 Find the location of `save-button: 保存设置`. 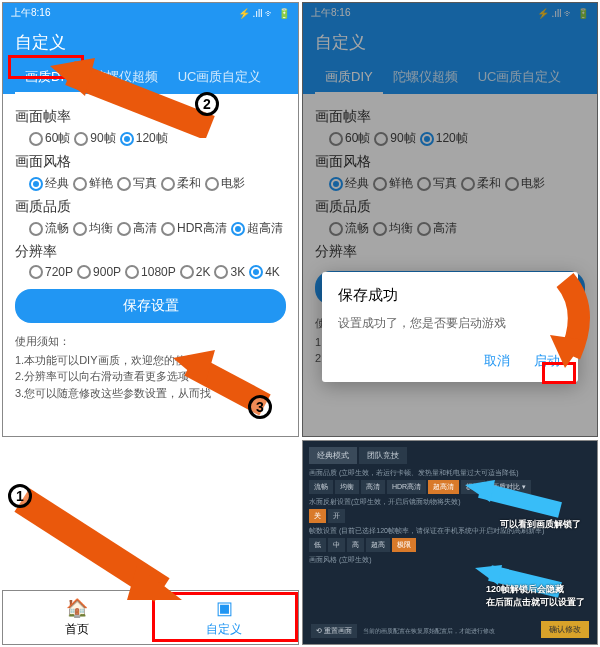

save-button: 保存设置 is located at coordinates (150, 306).